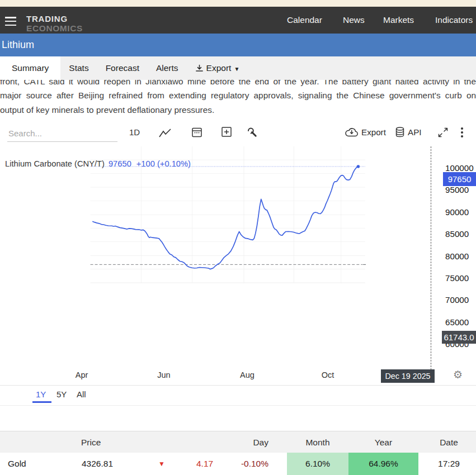  What do you see at coordinates (354, 20) in the screenshot?
I see `nav-item-news: News` at bounding box center [354, 20].